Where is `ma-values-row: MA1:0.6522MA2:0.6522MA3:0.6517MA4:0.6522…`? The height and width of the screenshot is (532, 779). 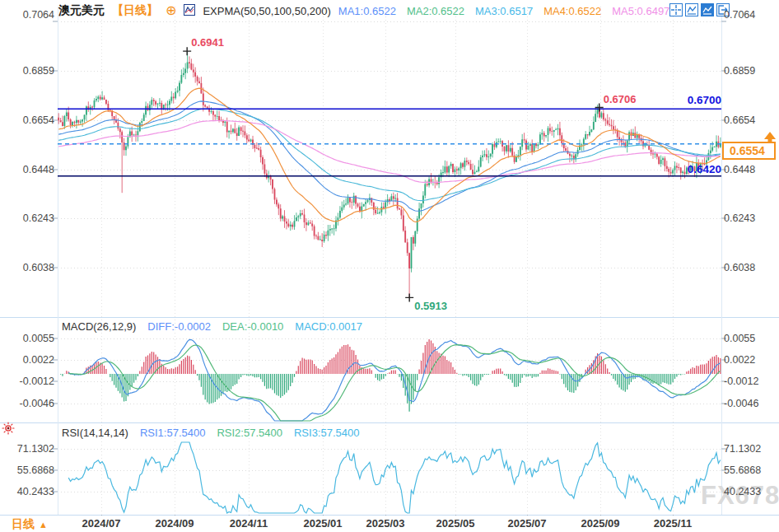 ma-values-row: MA1:0.6522MA2:0.6522MA3:0.6517MA4:0.6522… is located at coordinates (504, 12).